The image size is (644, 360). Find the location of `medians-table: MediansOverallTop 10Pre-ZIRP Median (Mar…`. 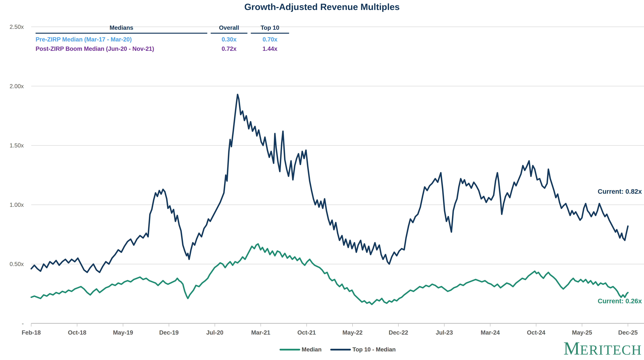

medians-table: MediansOverallTop 10Pre-ZIRP Median (Mar… is located at coordinates (162, 38).